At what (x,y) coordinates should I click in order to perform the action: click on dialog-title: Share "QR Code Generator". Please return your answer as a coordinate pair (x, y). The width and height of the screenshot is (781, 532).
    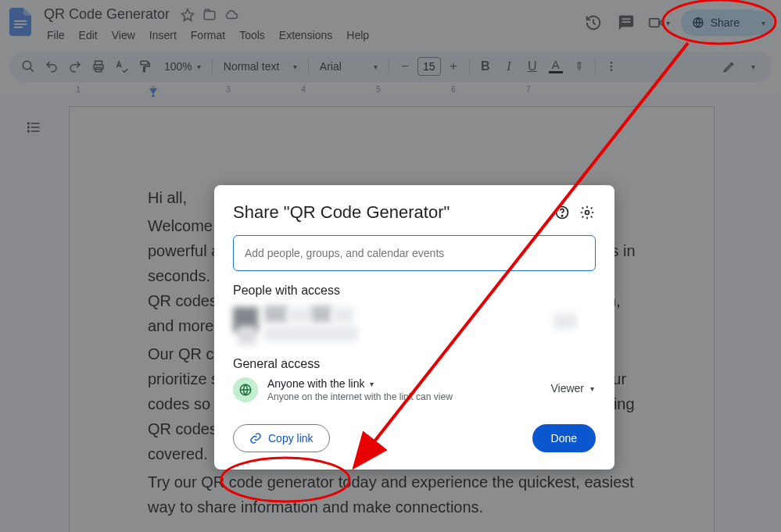
    Looking at the image, I should click on (389, 212).